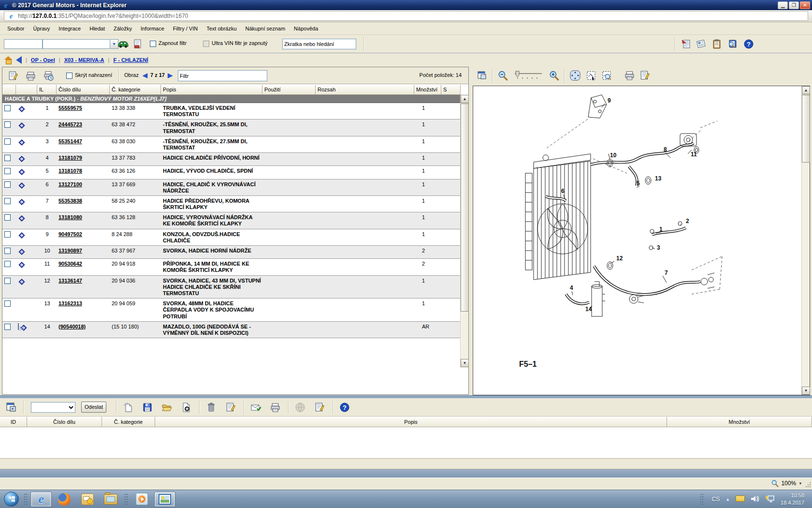 Image resolution: width=812 pixels, height=508 pixels. I want to click on part-number-link: 24445723, so click(71, 124).